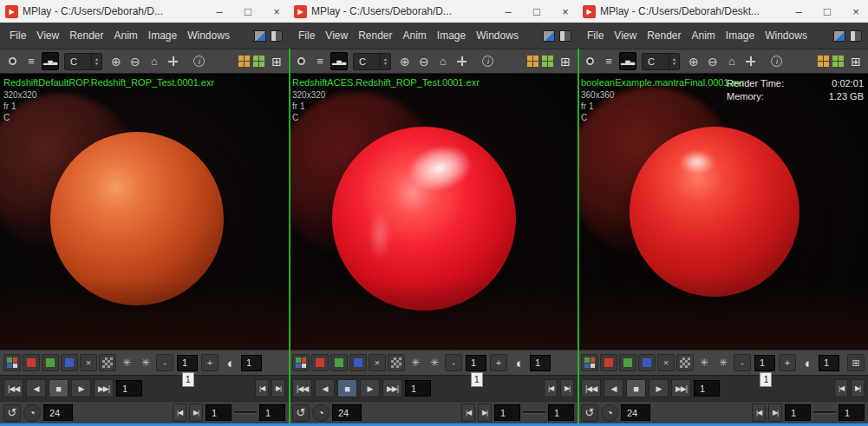  What do you see at coordinates (723, 11) in the screenshot?
I see `titlebar: ▶ MPlay - C:/Users/Deborah/Deskt... – □ …` at bounding box center [723, 11].